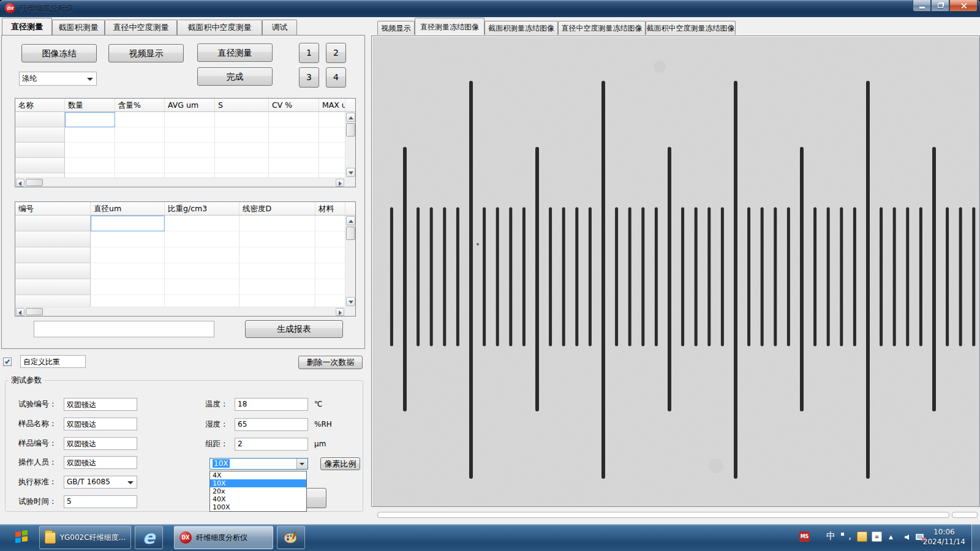 This screenshot has height=551, width=980. What do you see at coordinates (976, 538) in the screenshot?
I see `show-desktop-button` at bounding box center [976, 538].